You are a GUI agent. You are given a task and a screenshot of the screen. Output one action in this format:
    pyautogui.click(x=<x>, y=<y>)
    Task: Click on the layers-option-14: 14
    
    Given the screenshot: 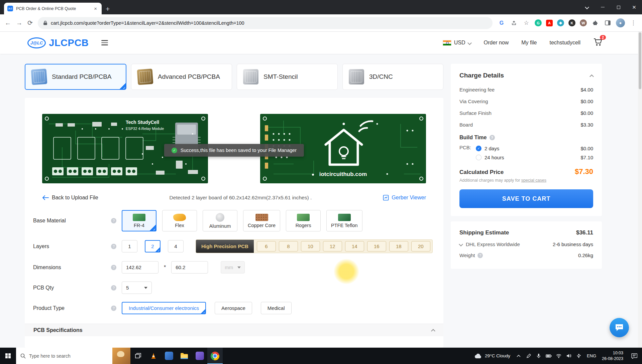 What is the action you would take?
    pyautogui.click(x=354, y=246)
    